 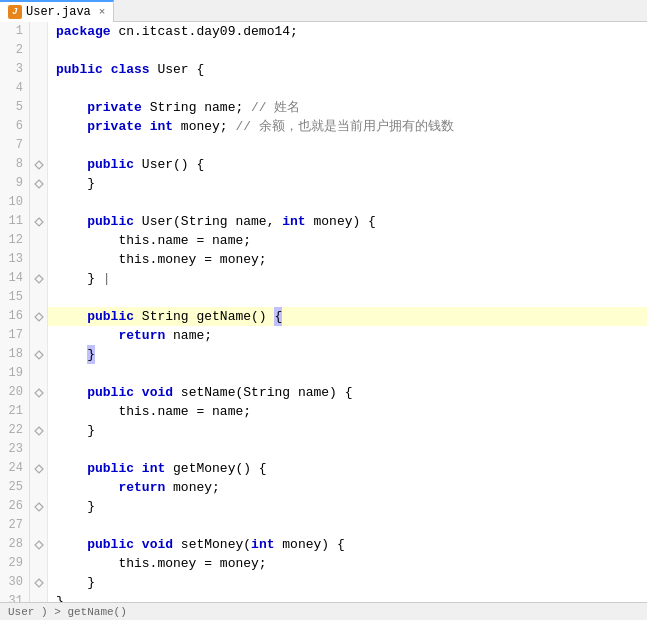 I want to click on code-line: public void setMoney(int money) {, so click(x=348, y=544).